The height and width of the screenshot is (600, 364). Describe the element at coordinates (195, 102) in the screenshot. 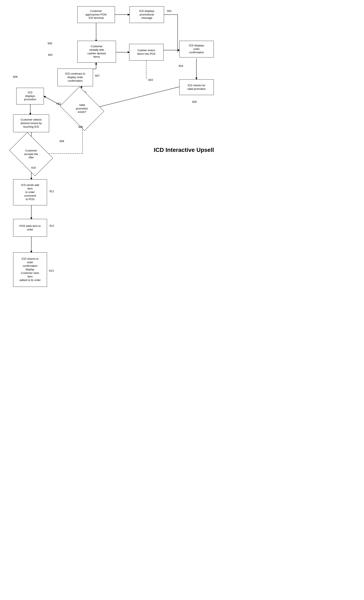

I see `label-605: 605` at that location.